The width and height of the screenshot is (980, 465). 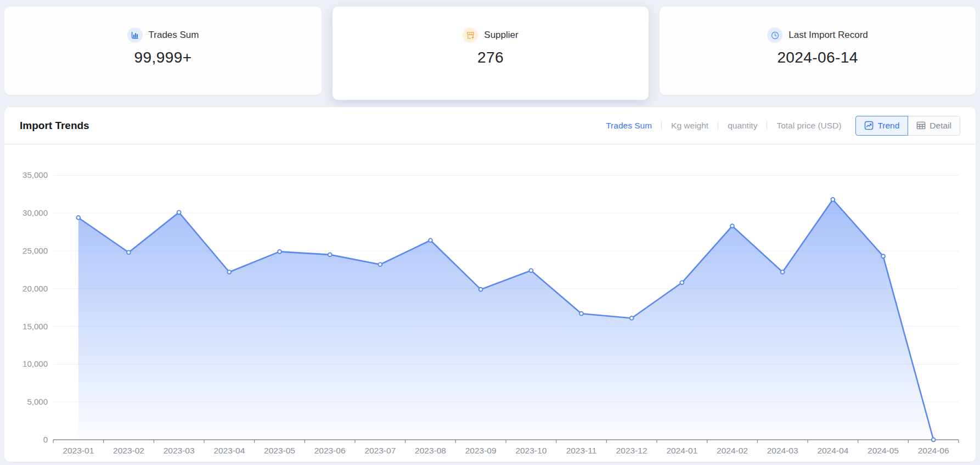 I want to click on stat-card-trades-sum: Trades Sum 99,999+, so click(x=163, y=51).